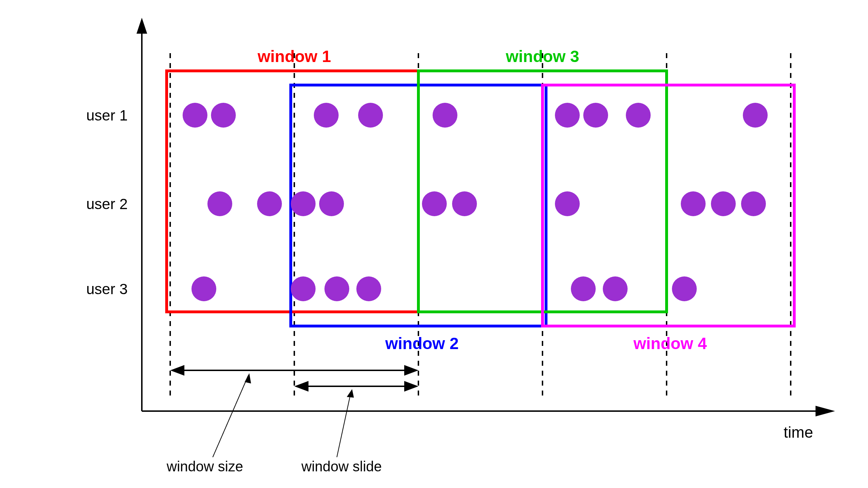  Describe the element at coordinates (293, 191) in the screenshot. I see `window-1-rect` at that location.